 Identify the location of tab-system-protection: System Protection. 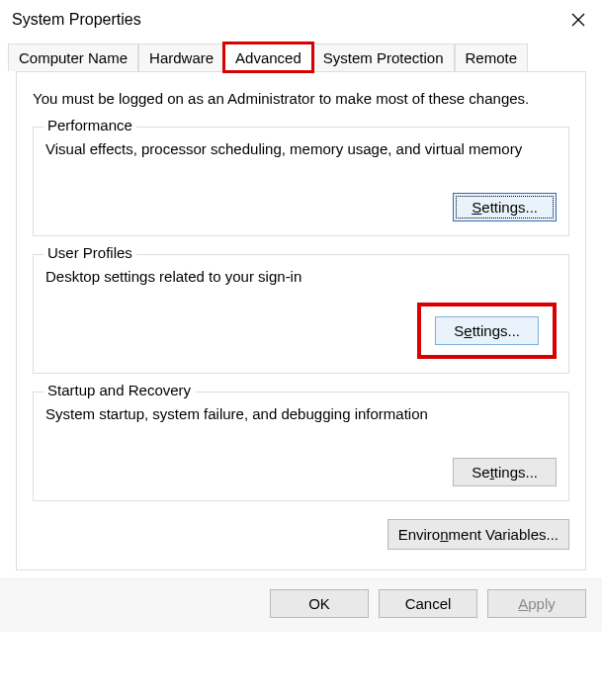
(384, 57).